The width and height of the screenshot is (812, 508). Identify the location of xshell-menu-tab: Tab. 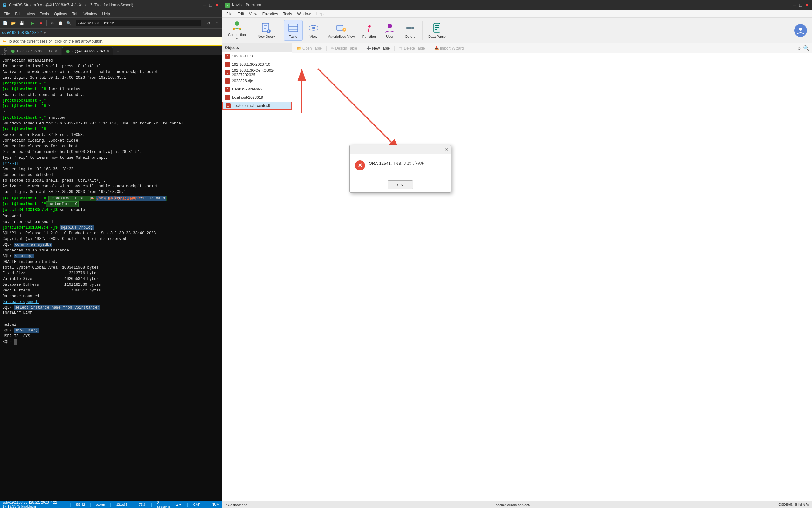
(75, 14).